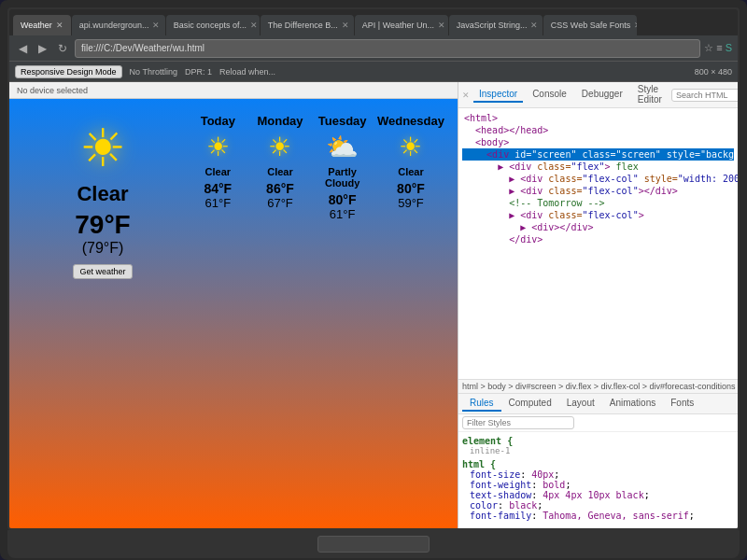 This screenshot has width=747, height=560. What do you see at coordinates (719, 49) in the screenshot?
I see `menu-icon: ≡` at bounding box center [719, 49].